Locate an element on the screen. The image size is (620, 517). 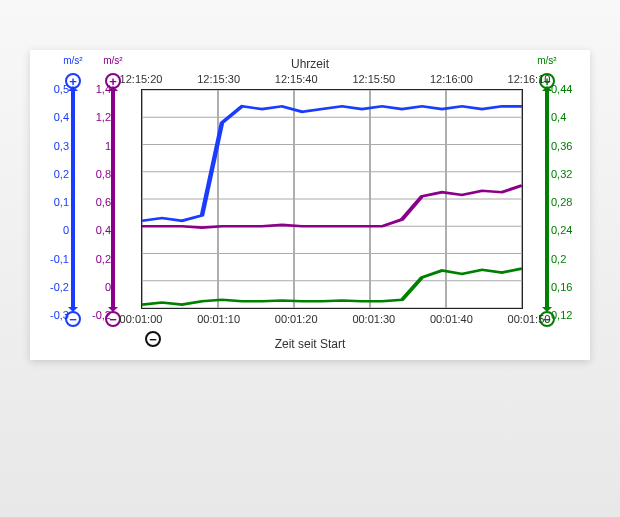
y-tick-label: 0,6 is located at coordinates (104, 202).